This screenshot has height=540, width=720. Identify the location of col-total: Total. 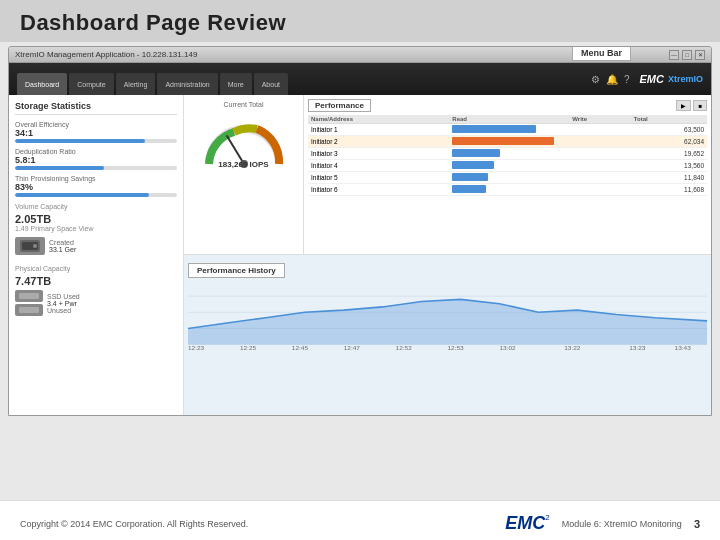
(669, 120).